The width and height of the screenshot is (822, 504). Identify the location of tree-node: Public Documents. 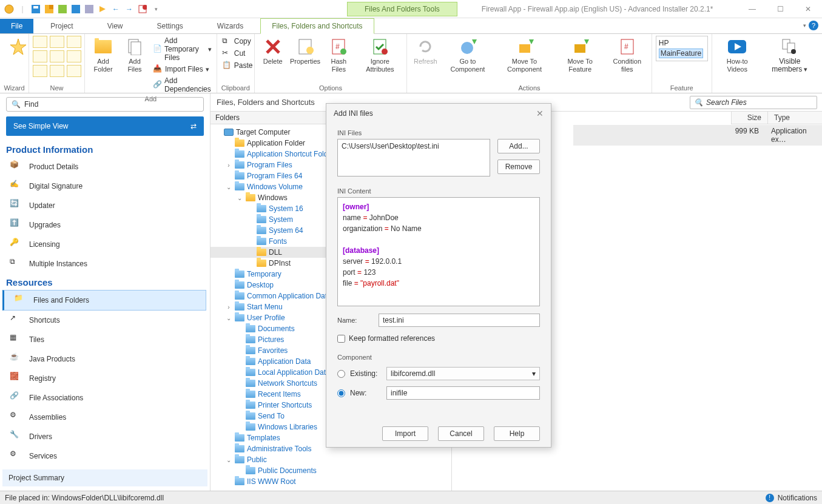
(331, 471).